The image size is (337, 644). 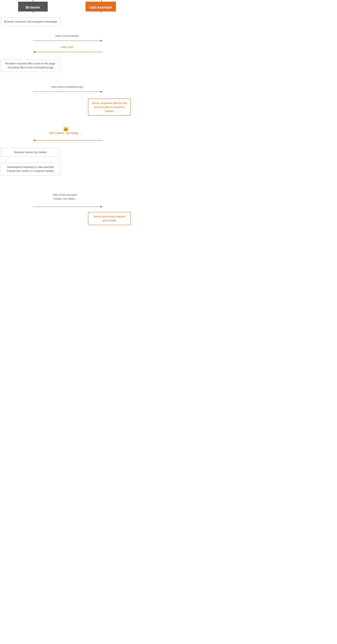 I want to click on emoji-cat: 🐱, so click(x=66, y=129).